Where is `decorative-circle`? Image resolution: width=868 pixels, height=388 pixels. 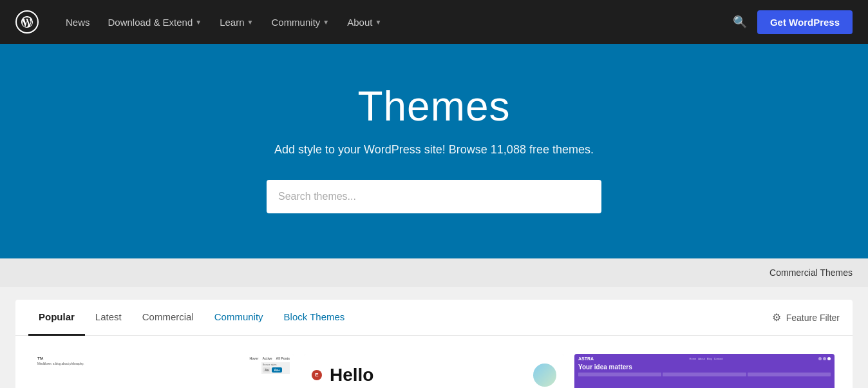 decorative-circle is located at coordinates (545, 375).